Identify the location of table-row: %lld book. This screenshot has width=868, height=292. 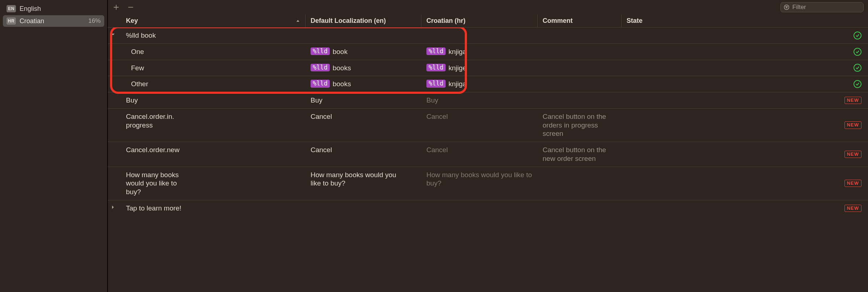
(488, 36).